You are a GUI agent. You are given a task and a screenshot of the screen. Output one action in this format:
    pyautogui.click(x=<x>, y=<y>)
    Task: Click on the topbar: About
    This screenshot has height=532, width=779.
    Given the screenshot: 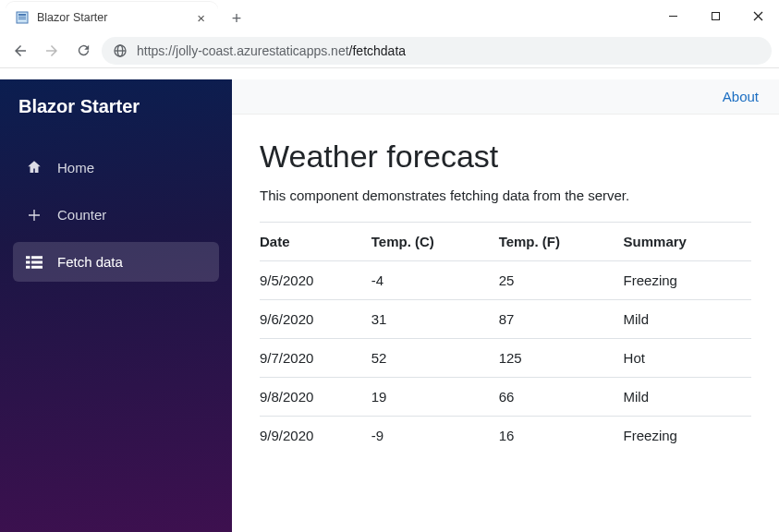 What is the action you would take?
    pyautogui.click(x=505, y=97)
    